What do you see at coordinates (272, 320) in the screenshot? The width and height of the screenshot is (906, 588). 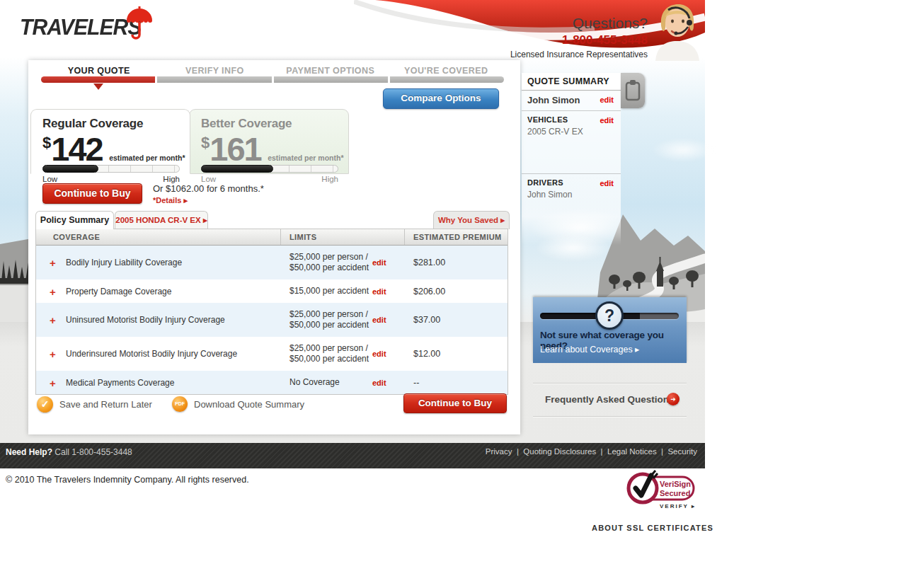 I see `table-row: + Uninsured Motorist Bodily Injury Cover…` at bounding box center [272, 320].